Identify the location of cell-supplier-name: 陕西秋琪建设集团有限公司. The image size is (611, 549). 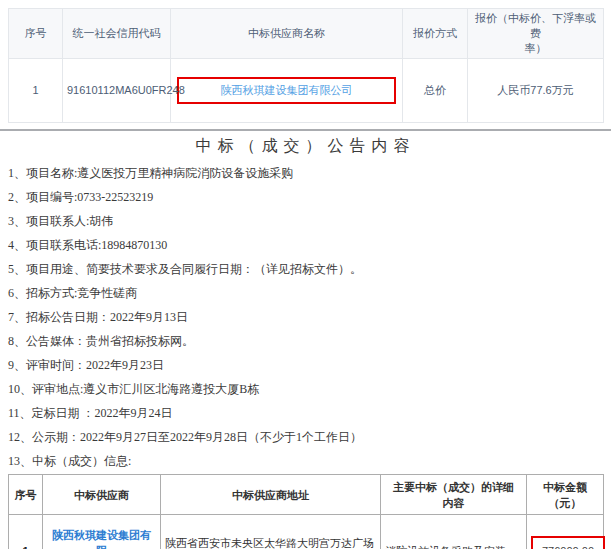
(287, 91).